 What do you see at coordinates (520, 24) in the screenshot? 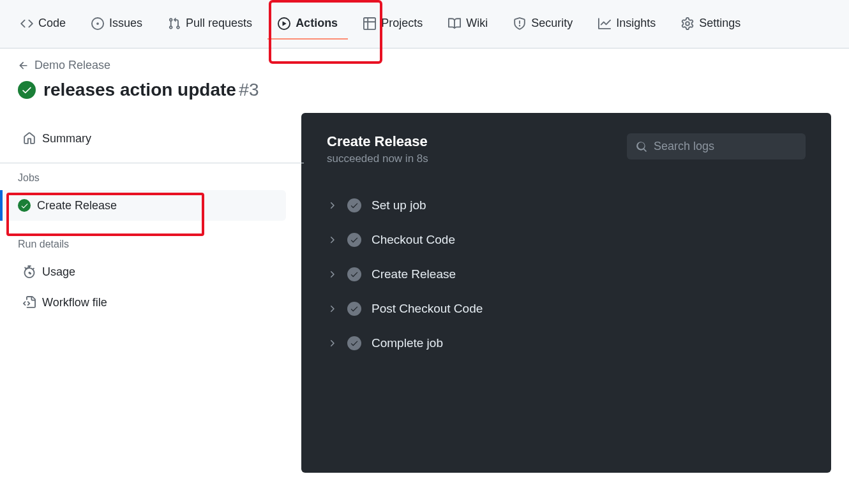
I see `shield-icon` at bounding box center [520, 24].